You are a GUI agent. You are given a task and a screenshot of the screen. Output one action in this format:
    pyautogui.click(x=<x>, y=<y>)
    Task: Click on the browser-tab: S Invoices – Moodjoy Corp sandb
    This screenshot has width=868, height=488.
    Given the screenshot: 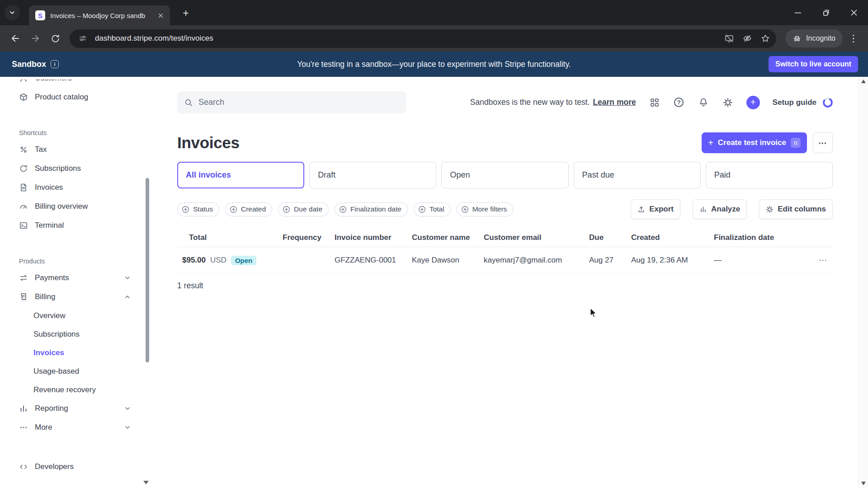 What is the action you would take?
    pyautogui.click(x=99, y=15)
    